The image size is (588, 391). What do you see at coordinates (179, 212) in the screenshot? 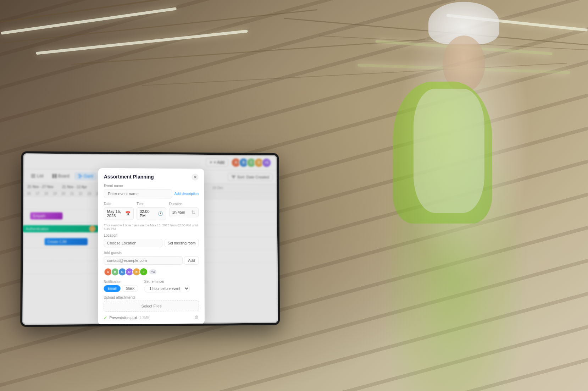
I see `duration-value: 3h 45m` at bounding box center [179, 212].